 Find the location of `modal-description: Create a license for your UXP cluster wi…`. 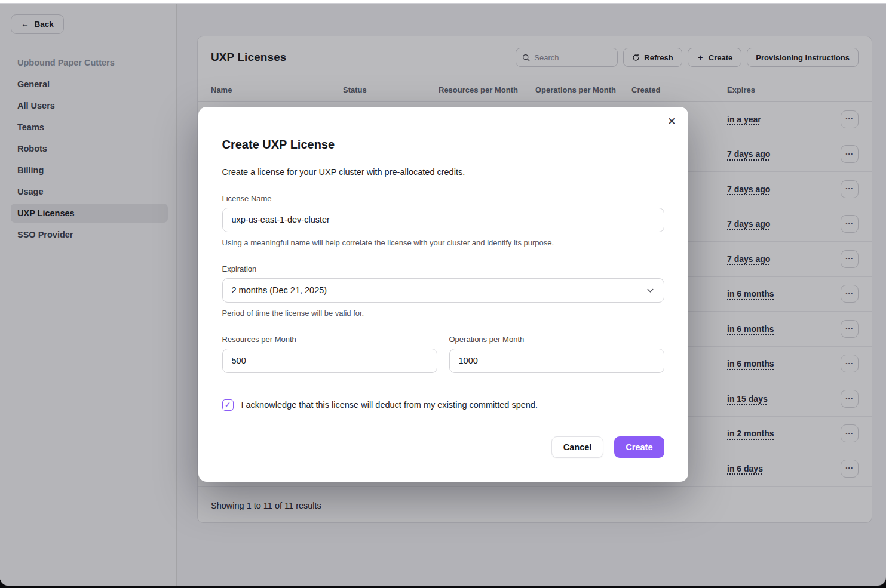

modal-description: Create a license for your UXP cluster wi… is located at coordinates (443, 172).